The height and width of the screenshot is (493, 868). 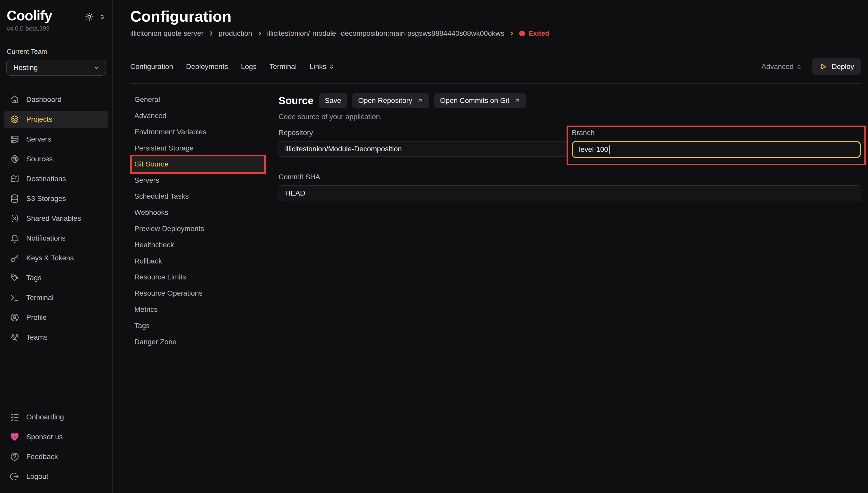 What do you see at coordinates (570, 187) in the screenshot?
I see `commit-sha-field-group: Commit SHA HEAD` at bounding box center [570, 187].